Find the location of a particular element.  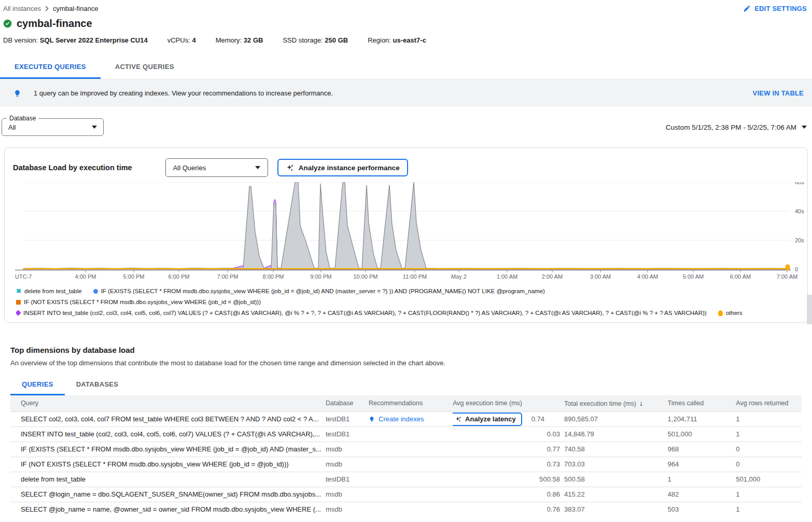

column-header: Database is located at coordinates (347, 404).